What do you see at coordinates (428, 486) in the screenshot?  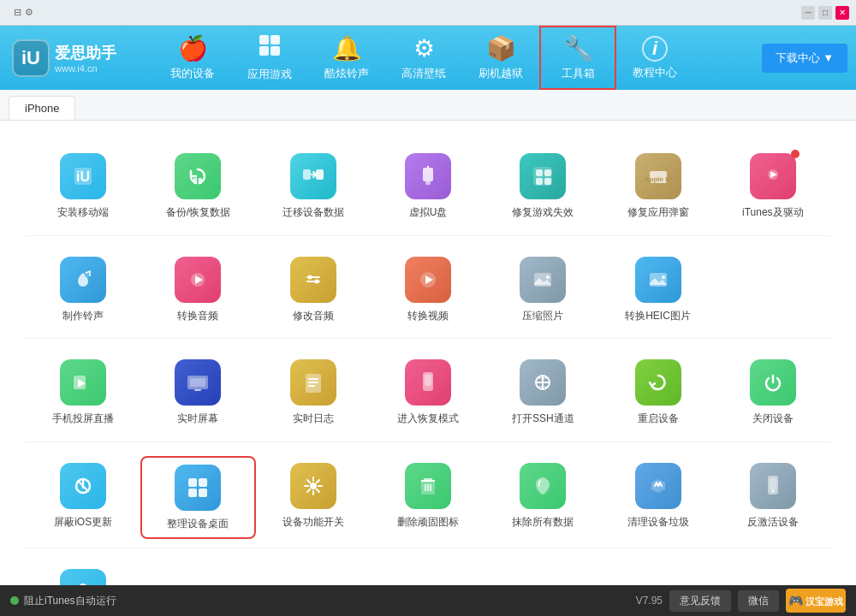 I see `delete-stubborn-icon` at bounding box center [428, 486].